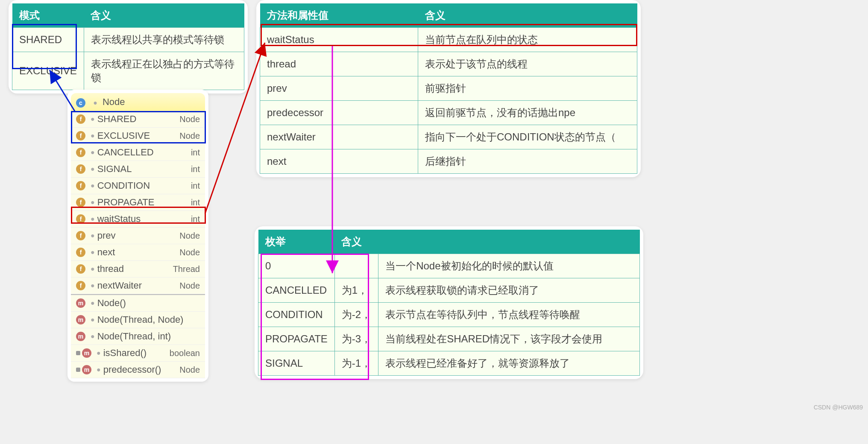 This screenshot has height=444, width=868. I want to click on prop-meaning: 返回前驱节点，没有的话抛出npe, so click(528, 113).